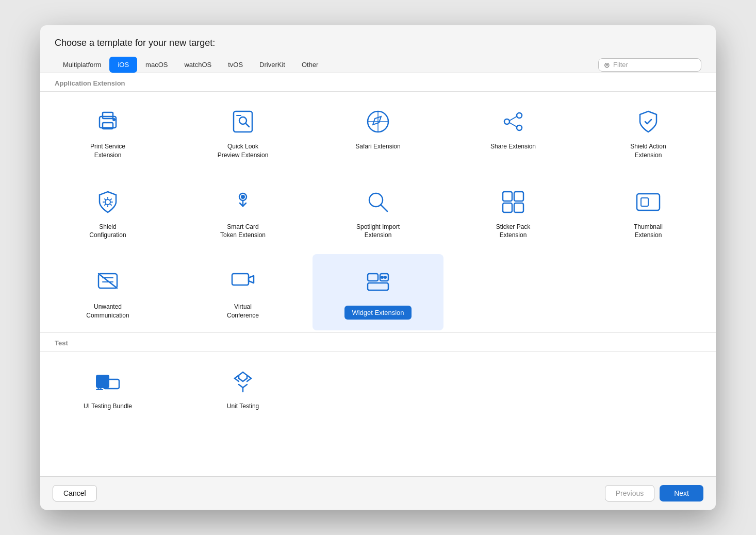 The height and width of the screenshot is (535, 756). I want to click on tab-ios: iOS, so click(123, 65).